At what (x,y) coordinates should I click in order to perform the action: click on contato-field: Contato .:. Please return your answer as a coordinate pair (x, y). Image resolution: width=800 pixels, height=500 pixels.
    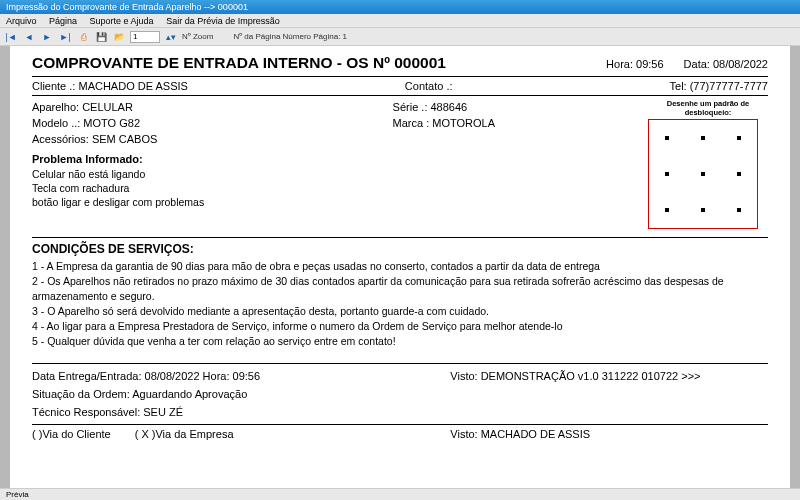
    Looking at the image, I should click on (429, 86).